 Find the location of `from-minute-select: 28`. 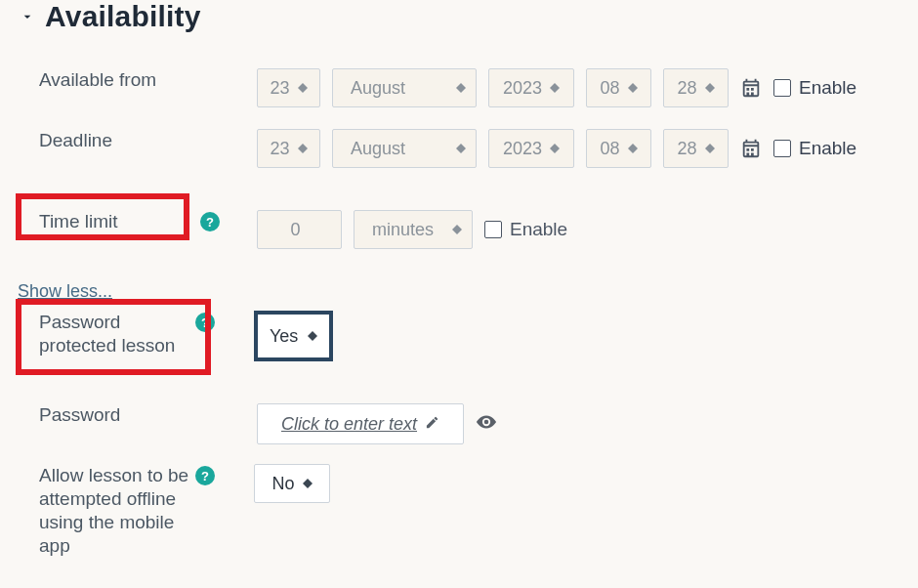

from-minute-select: 28 is located at coordinates (695, 88).